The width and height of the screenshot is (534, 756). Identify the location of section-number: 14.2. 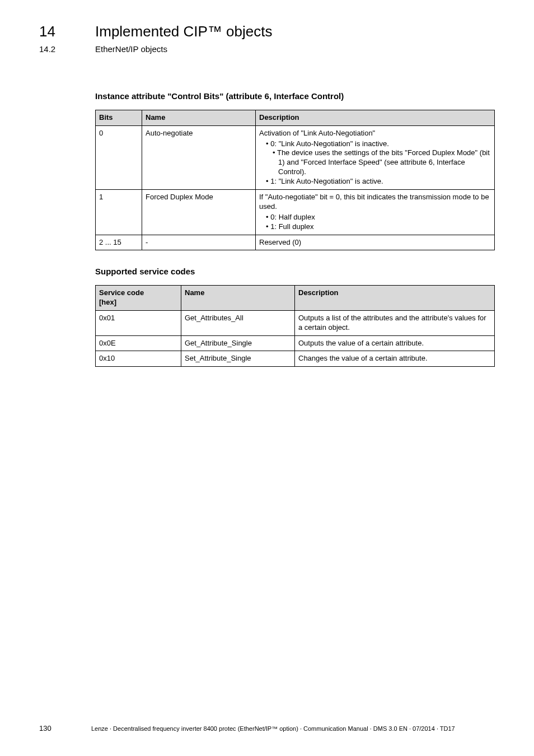
(67, 49).